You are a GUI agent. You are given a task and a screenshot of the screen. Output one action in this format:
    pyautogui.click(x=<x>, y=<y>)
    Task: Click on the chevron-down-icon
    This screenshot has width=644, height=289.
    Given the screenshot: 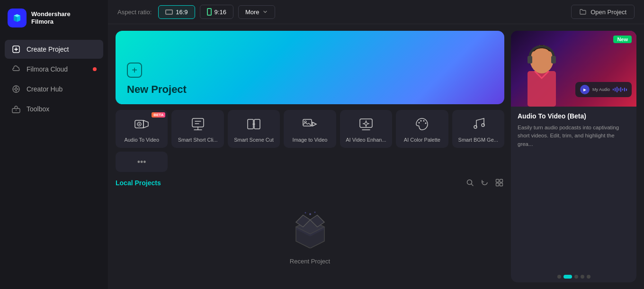 What is the action you would take?
    pyautogui.click(x=265, y=12)
    